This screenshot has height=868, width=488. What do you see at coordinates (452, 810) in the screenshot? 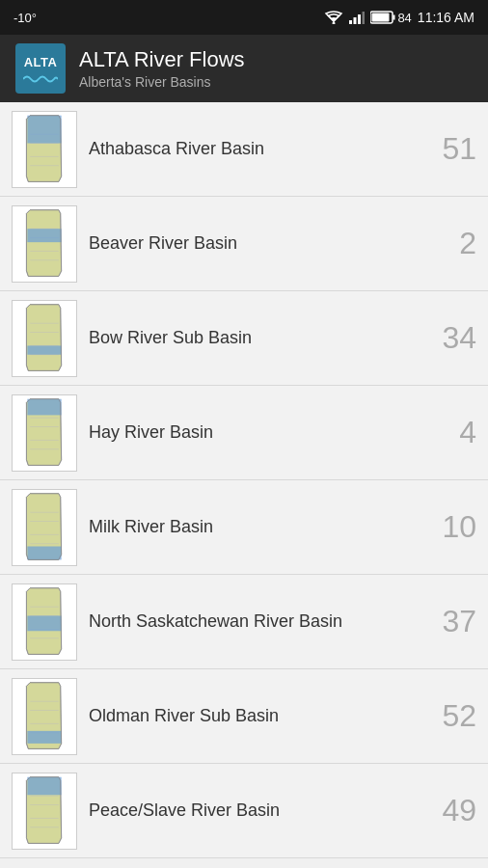
I see `basin-count: 49` at bounding box center [452, 810].